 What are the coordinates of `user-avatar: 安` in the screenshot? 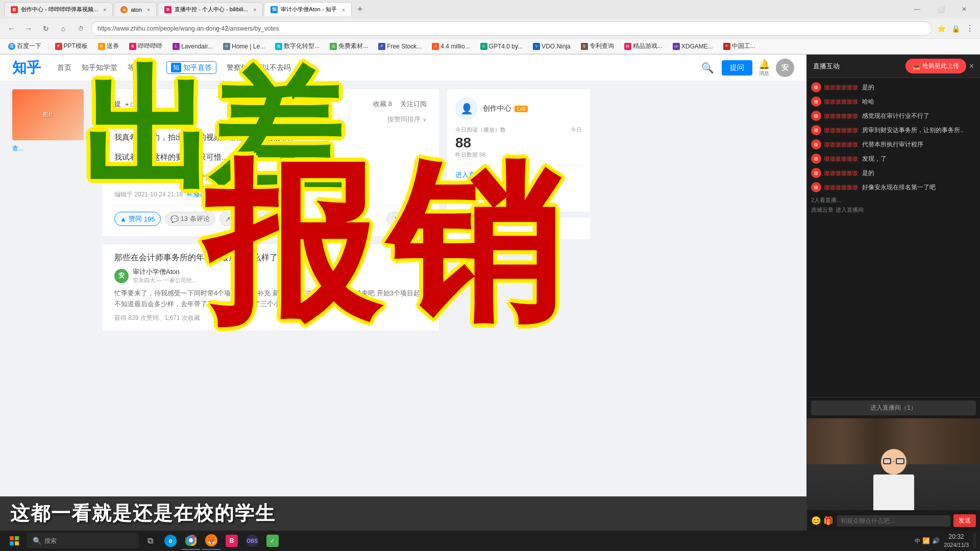 It's located at (785, 68).